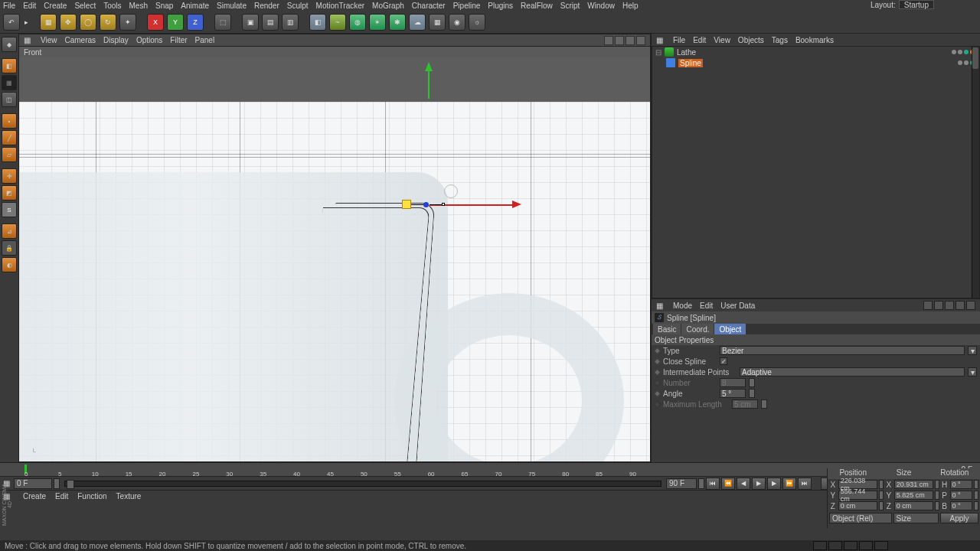  Describe the element at coordinates (112, 6) in the screenshot. I see `menu-tools: Tools` at that location.